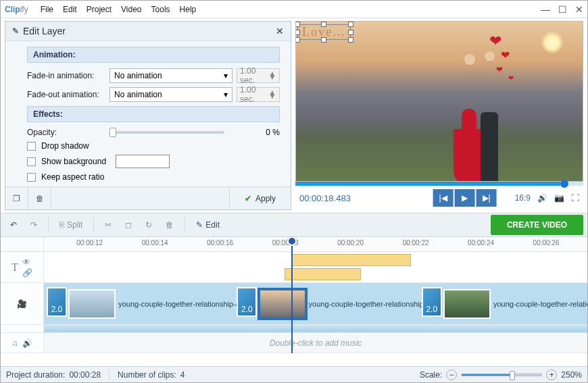 The image size is (588, 383). What do you see at coordinates (579, 9) in the screenshot?
I see `close-icon: ✕` at bounding box center [579, 9].